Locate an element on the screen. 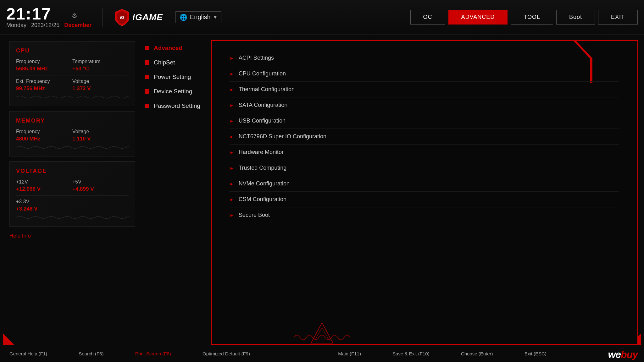 The image size is (644, 362). cpu-ext-freq-value: 99.756 MHz is located at coordinates (44, 89).